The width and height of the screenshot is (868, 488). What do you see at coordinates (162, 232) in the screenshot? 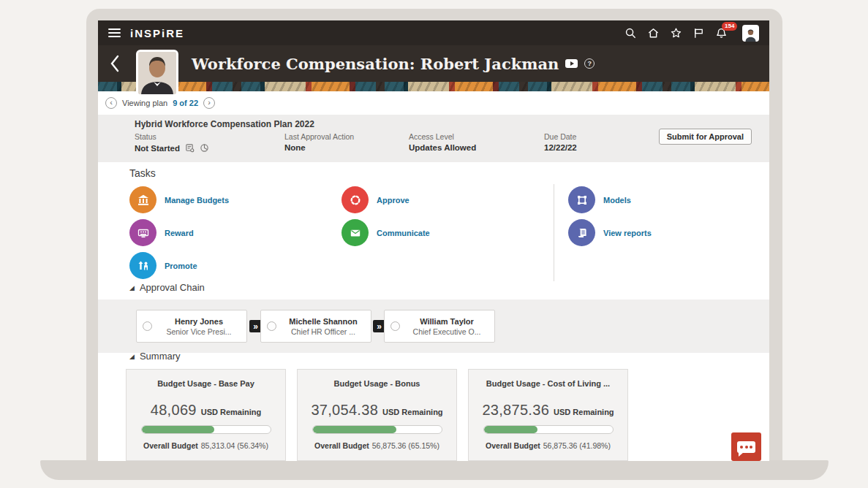
I see `task-reward: Reward` at bounding box center [162, 232].